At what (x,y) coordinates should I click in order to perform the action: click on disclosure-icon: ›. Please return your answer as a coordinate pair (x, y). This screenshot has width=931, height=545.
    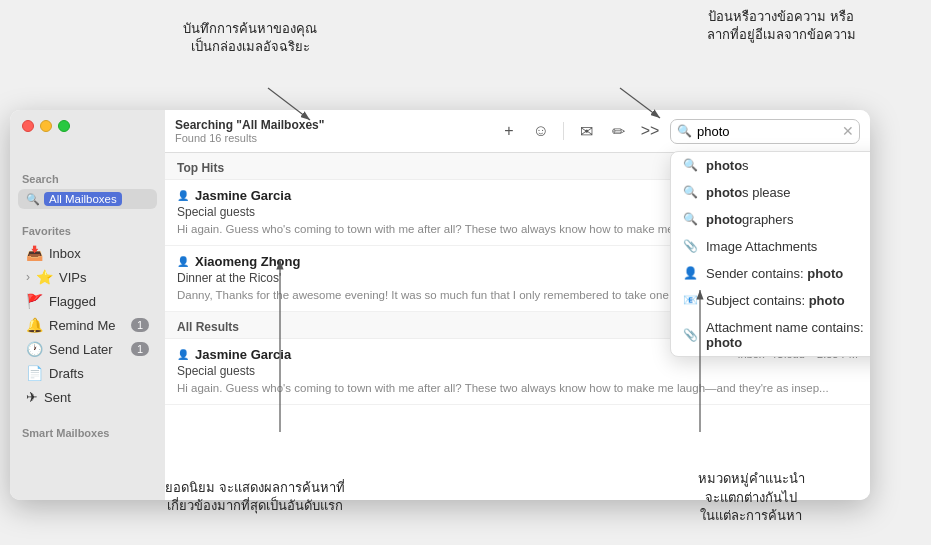
    Looking at the image, I should click on (28, 277).